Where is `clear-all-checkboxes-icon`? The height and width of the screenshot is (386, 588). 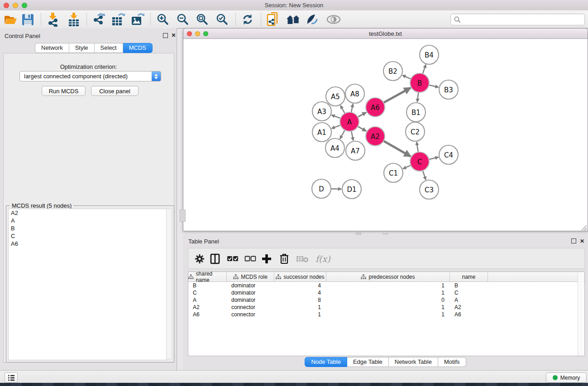 clear-all-checkboxes-icon is located at coordinates (250, 259).